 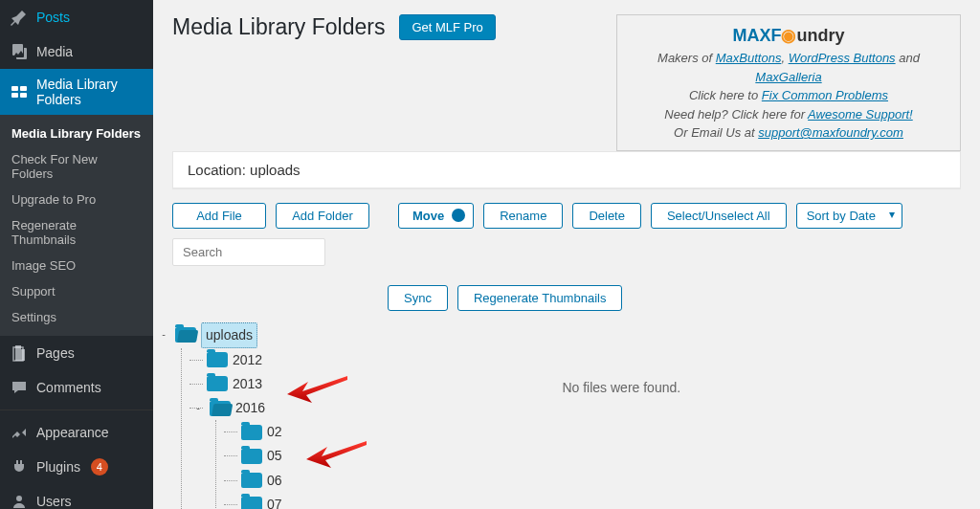 What do you see at coordinates (58, 467) in the screenshot?
I see `sidebar-label: Plugins` at bounding box center [58, 467].